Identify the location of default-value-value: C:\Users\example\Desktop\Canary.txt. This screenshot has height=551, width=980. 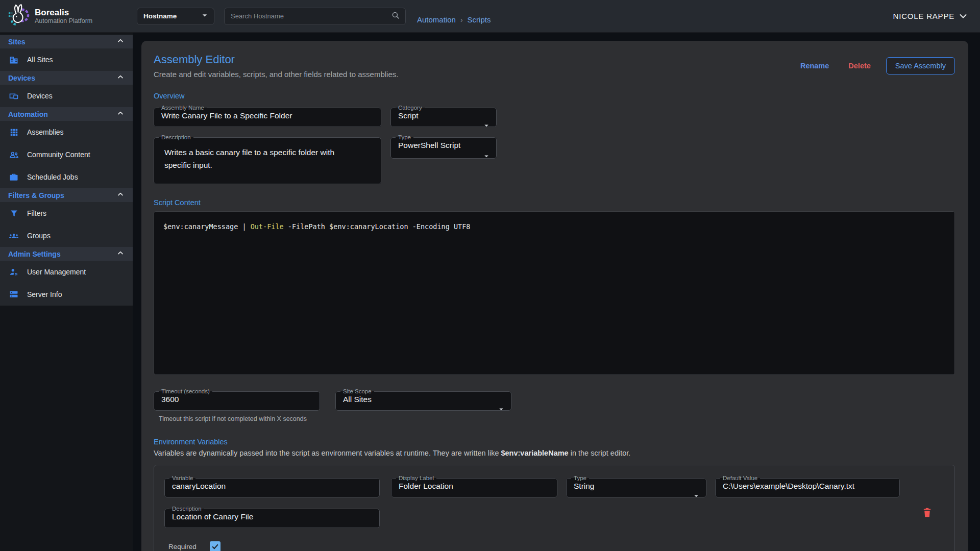
(807, 488).